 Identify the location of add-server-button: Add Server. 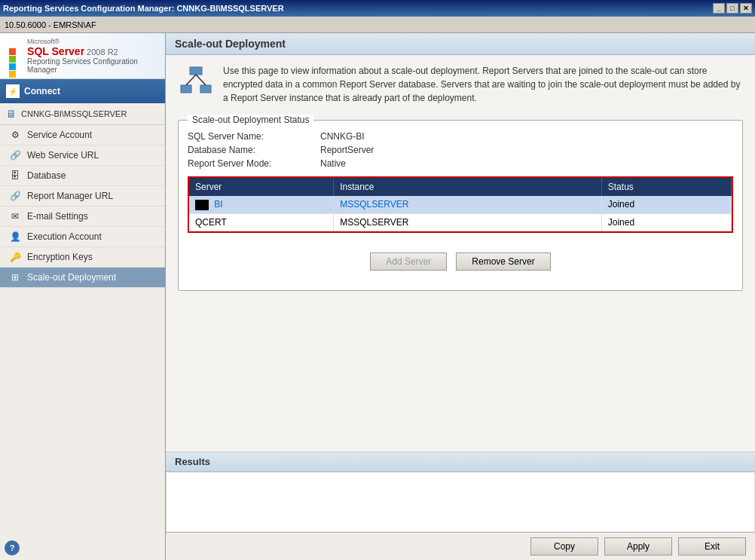
(408, 262).